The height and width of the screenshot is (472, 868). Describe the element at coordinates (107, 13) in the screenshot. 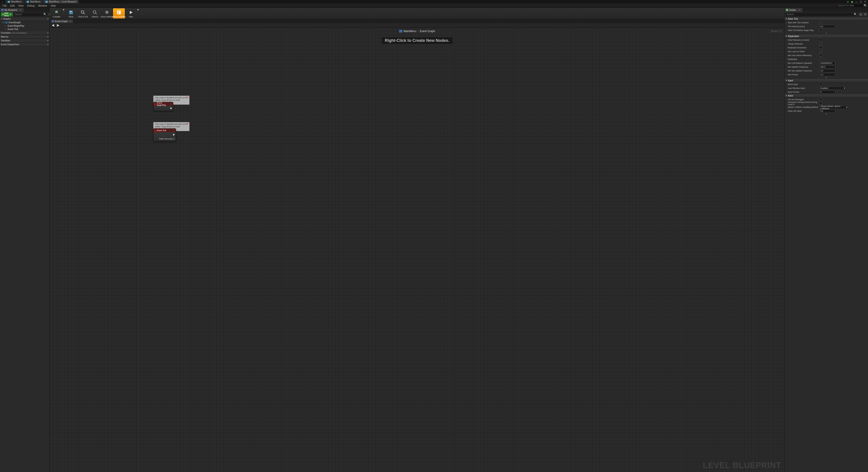

I see `class-settings-button: Class Settings` at that location.